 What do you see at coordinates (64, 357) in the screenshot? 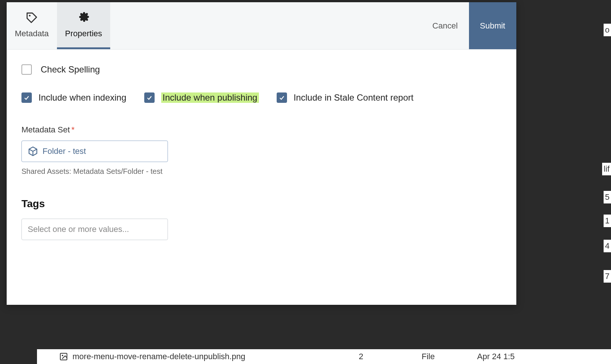
I see `image-icon` at bounding box center [64, 357].